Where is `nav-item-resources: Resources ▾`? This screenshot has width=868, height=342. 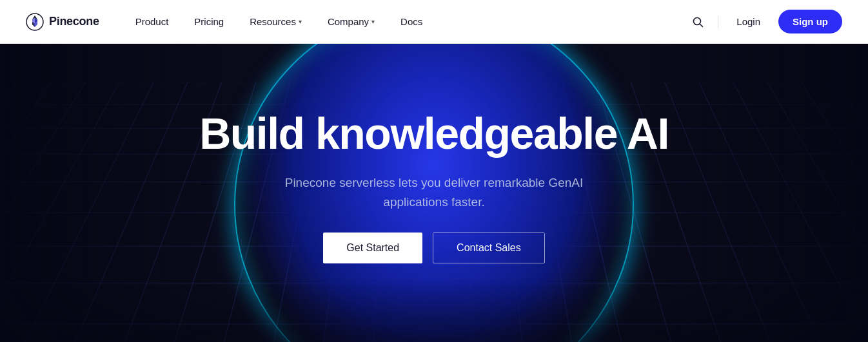 nav-item-resources: Resources ▾ is located at coordinates (276, 22).